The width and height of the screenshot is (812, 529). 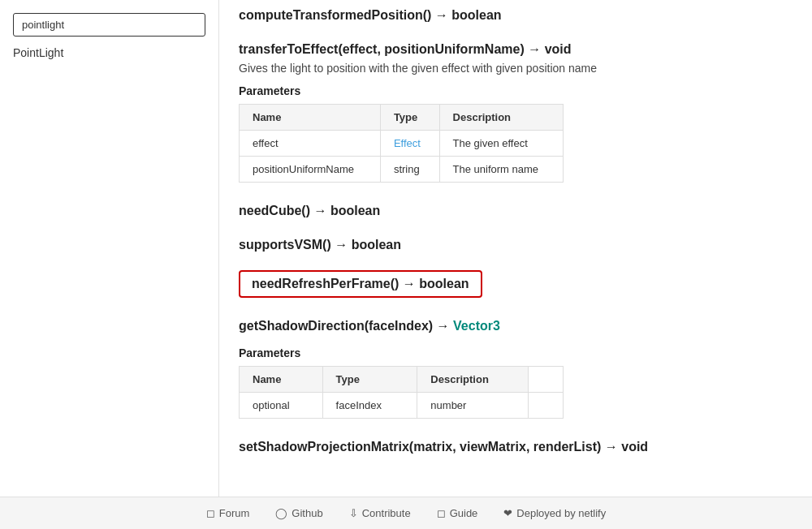 What do you see at coordinates (380, 513) in the screenshot?
I see `footer-contribute: ⇩ Contribute` at bounding box center [380, 513].